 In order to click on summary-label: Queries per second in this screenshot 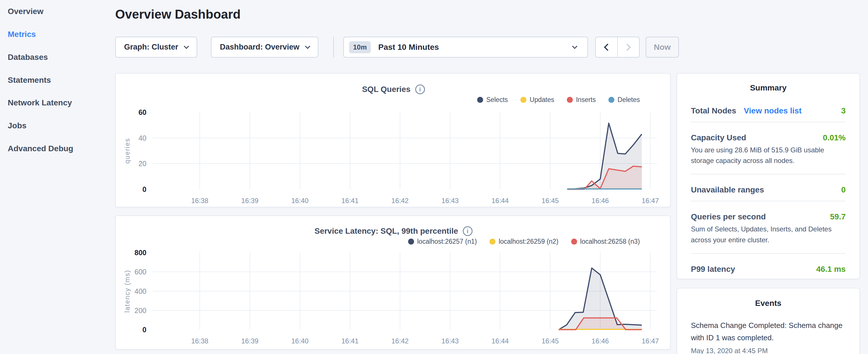, I will do `click(728, 217)`.